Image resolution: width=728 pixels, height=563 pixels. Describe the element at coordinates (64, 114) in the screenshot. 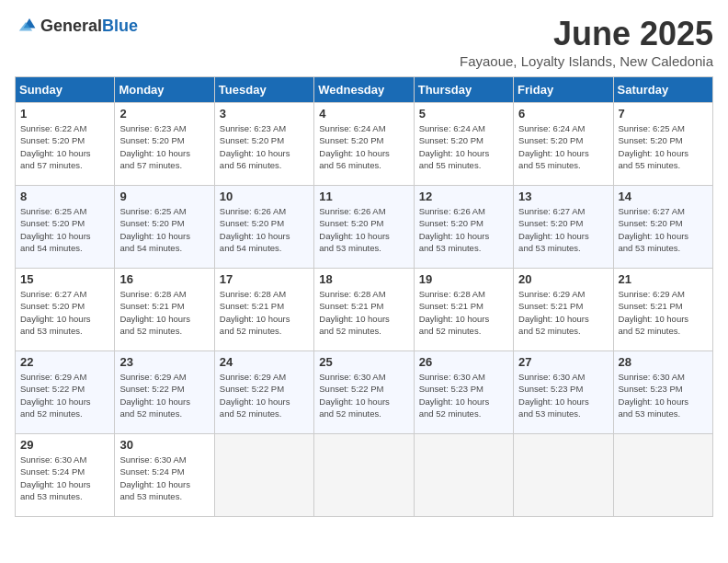

I see `day-number: 1` at that location.